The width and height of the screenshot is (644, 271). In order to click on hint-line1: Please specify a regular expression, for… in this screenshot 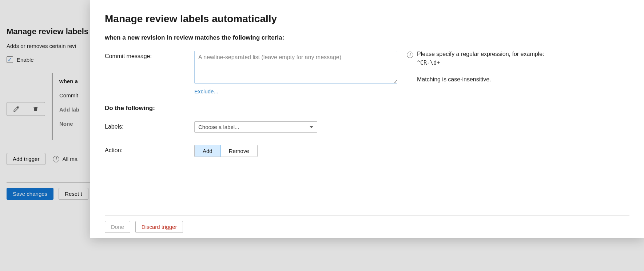, I will do `click(481, 54)`.